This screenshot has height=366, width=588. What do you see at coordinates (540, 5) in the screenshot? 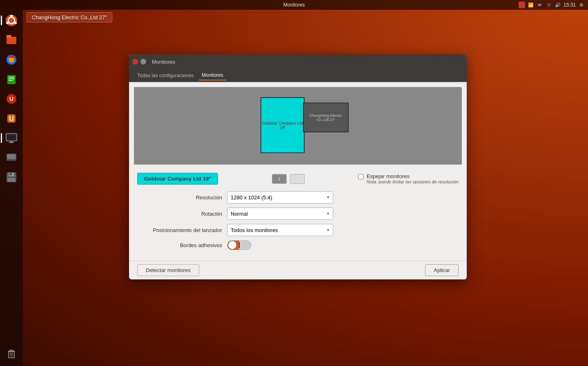
I see `mail-icon: ✉` at bounding box center [540, 5].